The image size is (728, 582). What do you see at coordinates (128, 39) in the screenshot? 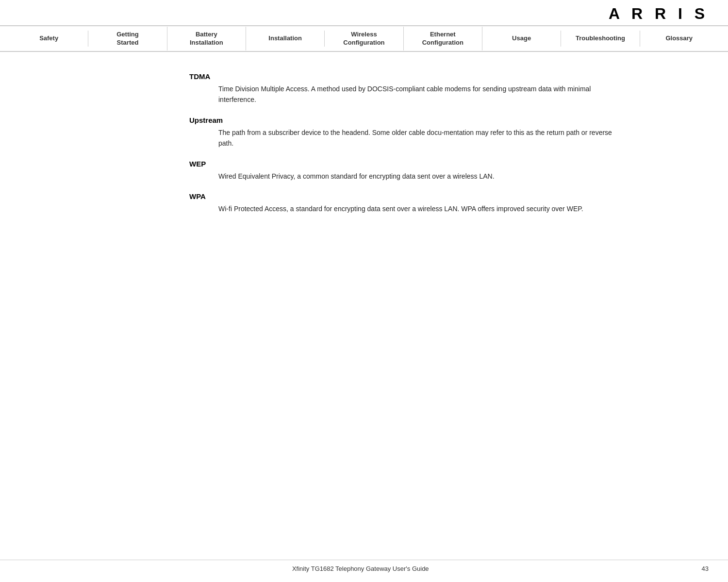
I see `nav-item-getting-started: Getting Started` at bounding box center [128, 39].